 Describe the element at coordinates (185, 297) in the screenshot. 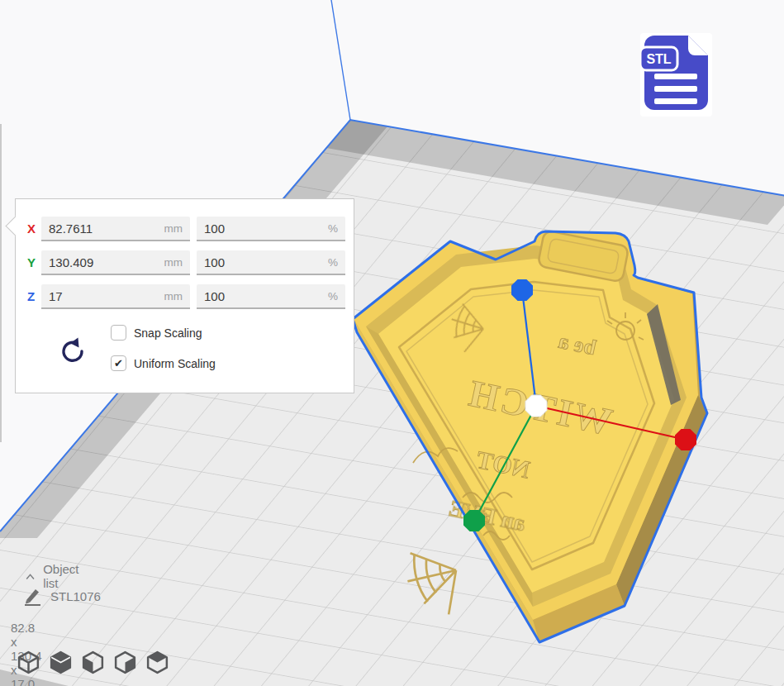

I see `scale-row-z: Z 17 mm 100 %` at that location.